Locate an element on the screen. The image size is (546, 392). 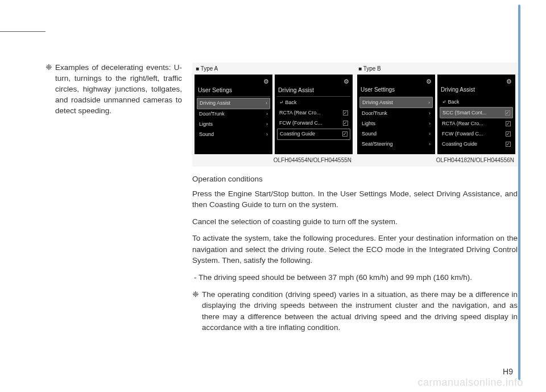
menu-item: FCW (Foward C...✓ is located at coordinates (477, 134).